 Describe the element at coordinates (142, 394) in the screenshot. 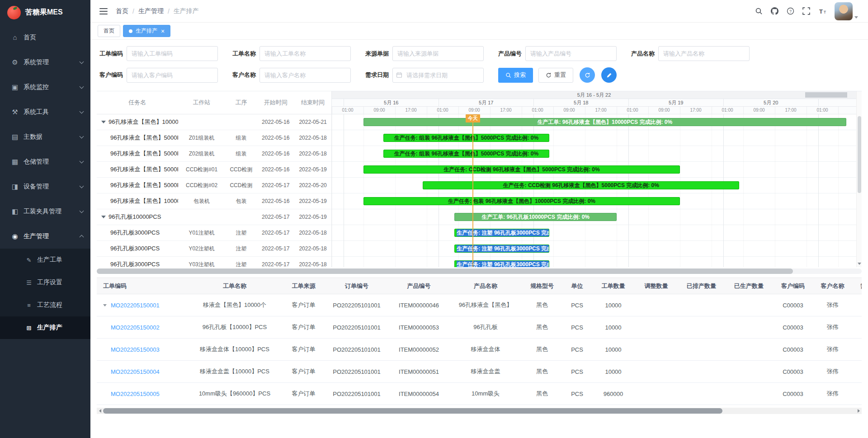

I see `table-cell-code: MO202205150005` at that location.